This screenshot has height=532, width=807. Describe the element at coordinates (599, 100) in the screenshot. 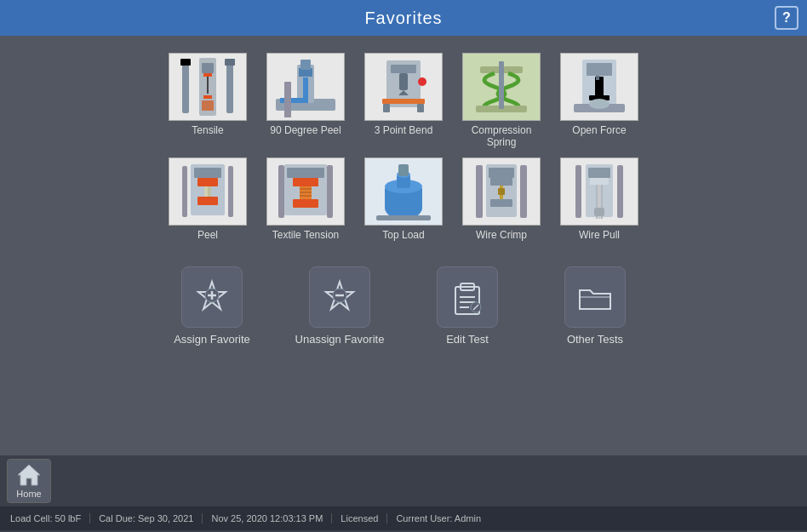

I see `test-item-open-force: Open Force` at that location.